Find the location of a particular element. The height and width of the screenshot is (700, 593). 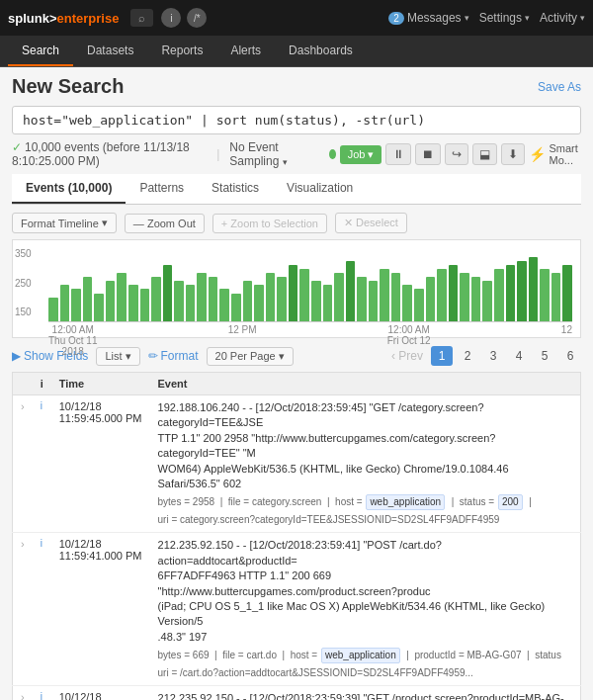

col-event: Event is located at coordinates (366, 384).